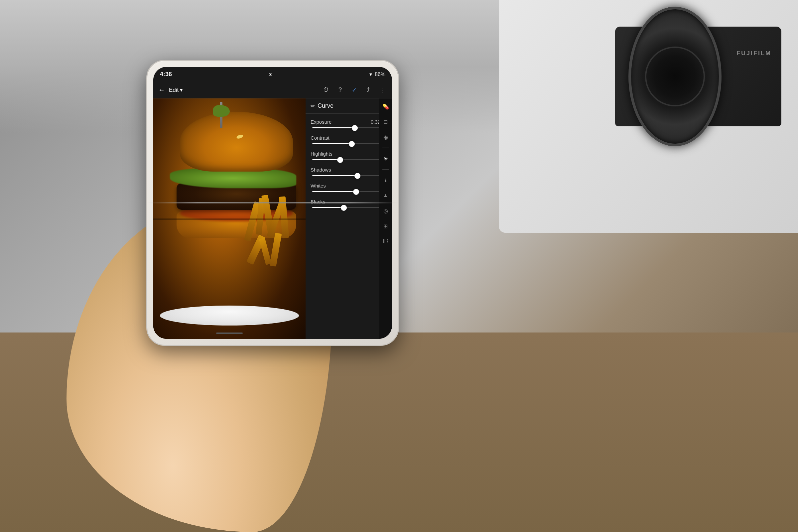 Image resolution: width=798 pixels, height=532 pixels. What do you see at coordinates (181, 90) in the screenshot?
I see `edit-dropdown-icon: ▾` at bounding box center [181, 90].